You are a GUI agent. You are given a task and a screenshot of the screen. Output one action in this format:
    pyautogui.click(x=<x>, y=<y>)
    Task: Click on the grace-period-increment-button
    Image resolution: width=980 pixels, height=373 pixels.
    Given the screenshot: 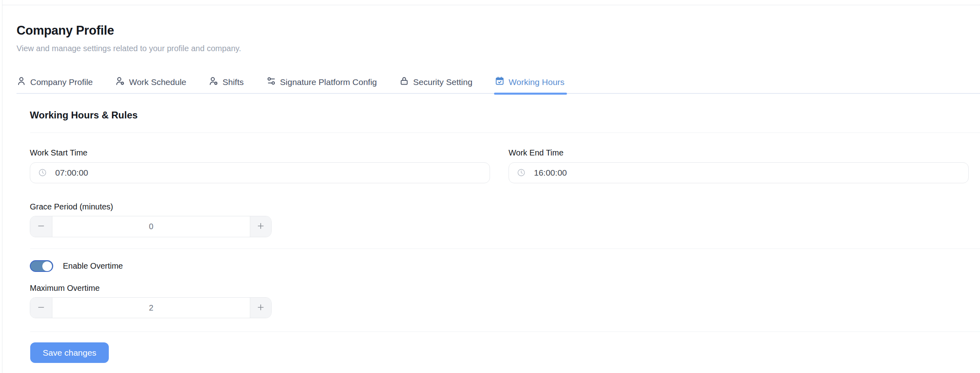 What is the action you would take?
    pyautogui.click(x=260, y=226)
    